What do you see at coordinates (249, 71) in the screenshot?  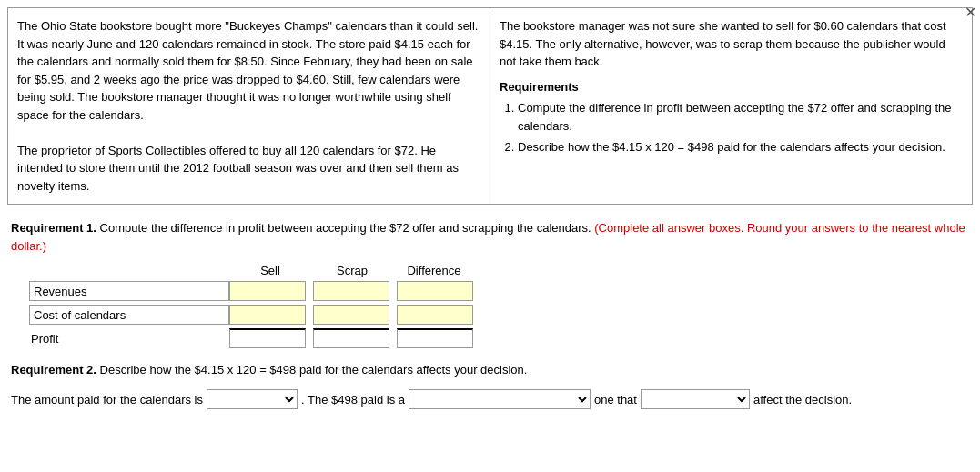 I see `scenario-paragraph-1: The Ohio State bookstore bought more "Bu…` at bounding box center [249, 71].